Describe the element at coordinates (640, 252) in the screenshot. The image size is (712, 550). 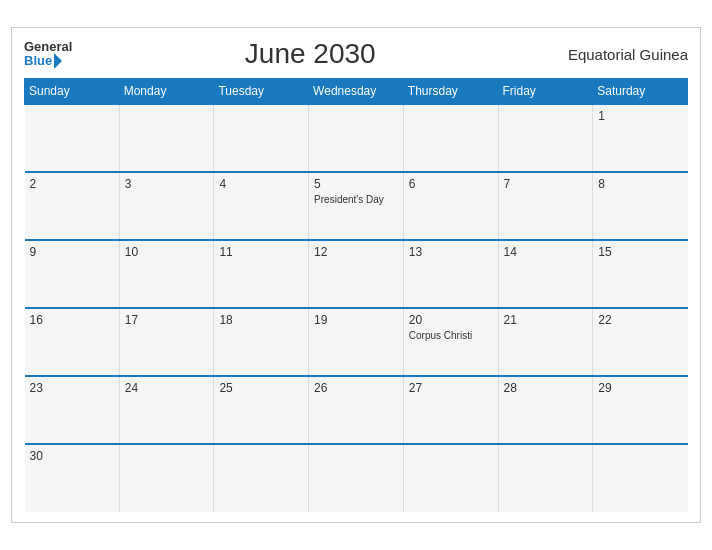
I see `day-number: 15` at that location.